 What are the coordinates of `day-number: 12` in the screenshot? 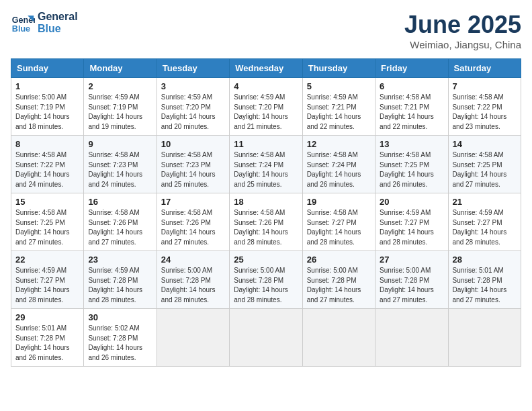 It's located at (339, 144).